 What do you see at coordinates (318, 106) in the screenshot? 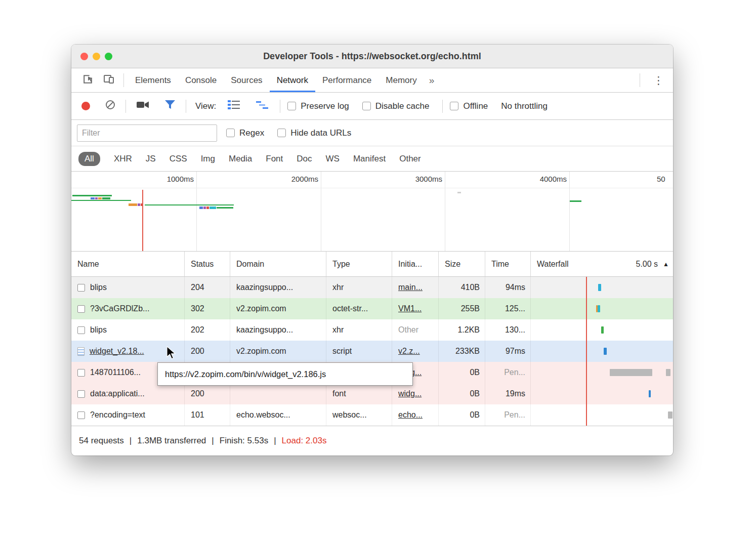
I see `preserve-log-option: Preserve log` at bounding box center [318, 106].